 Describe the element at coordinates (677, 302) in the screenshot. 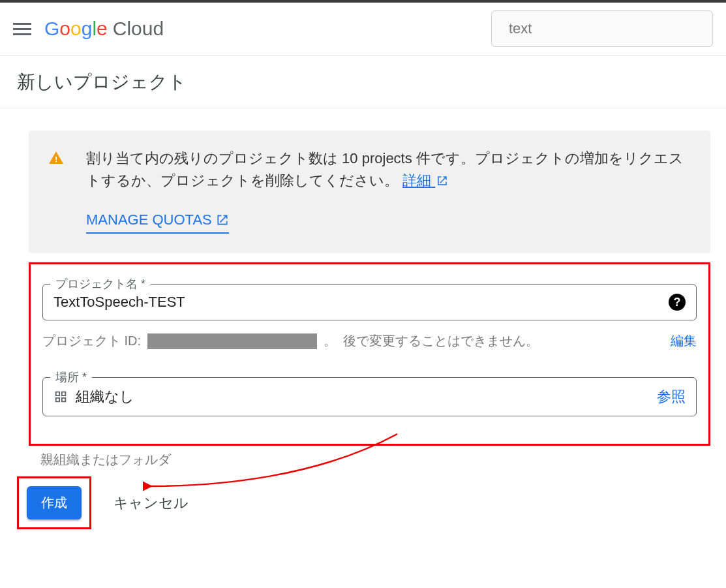

I see `help-icon: ?` at that location.